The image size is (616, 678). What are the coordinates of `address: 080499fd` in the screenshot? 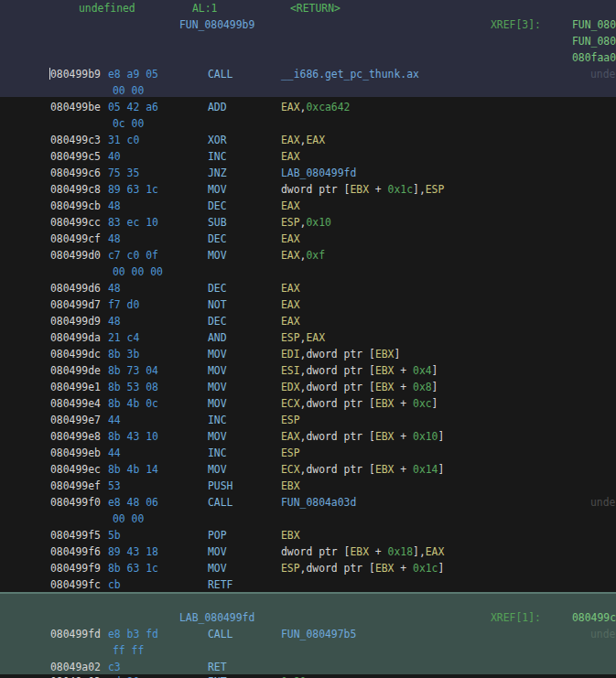 It's located at (75, 634).